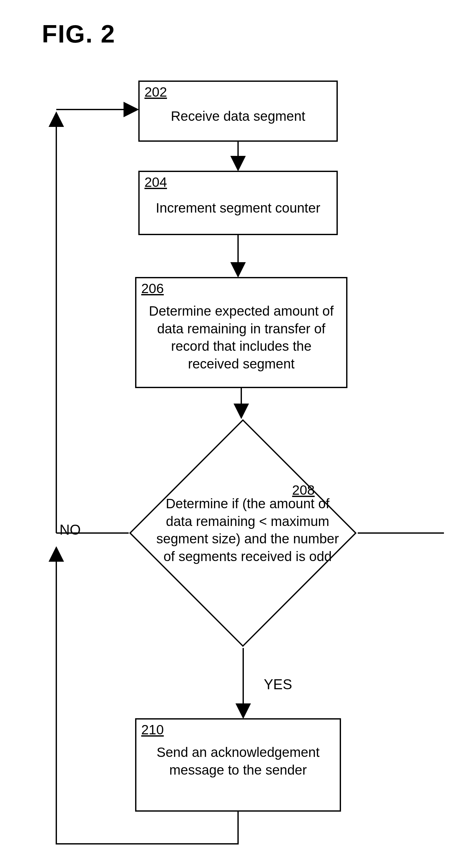 This screenshot has width=470, height=868. I want to click on node-202: 202 Receive data segment, so click(238, 111).